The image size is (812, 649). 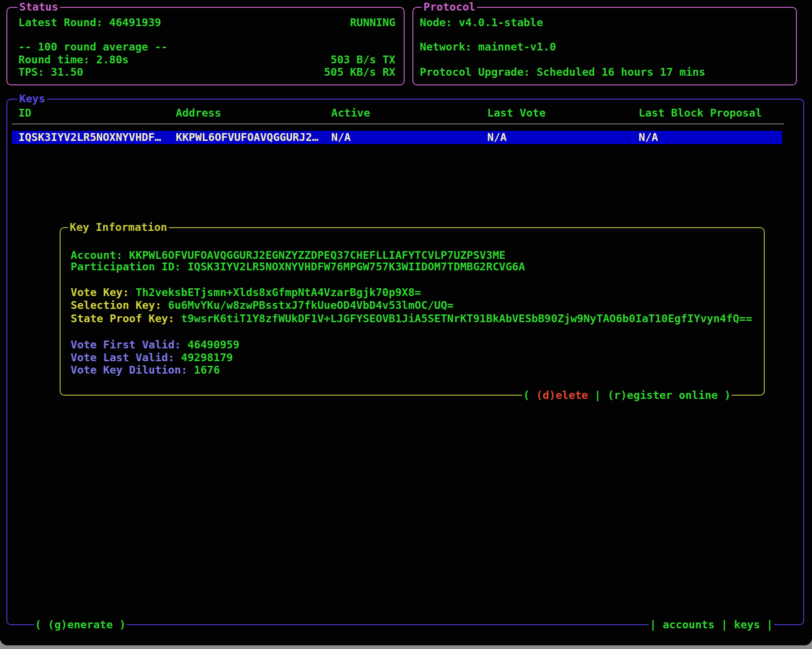 What do you see at coordinates (688, 625) in the screenshot?
I see `nav-tab-accounts: accounts` at bounding box center [688, 625].